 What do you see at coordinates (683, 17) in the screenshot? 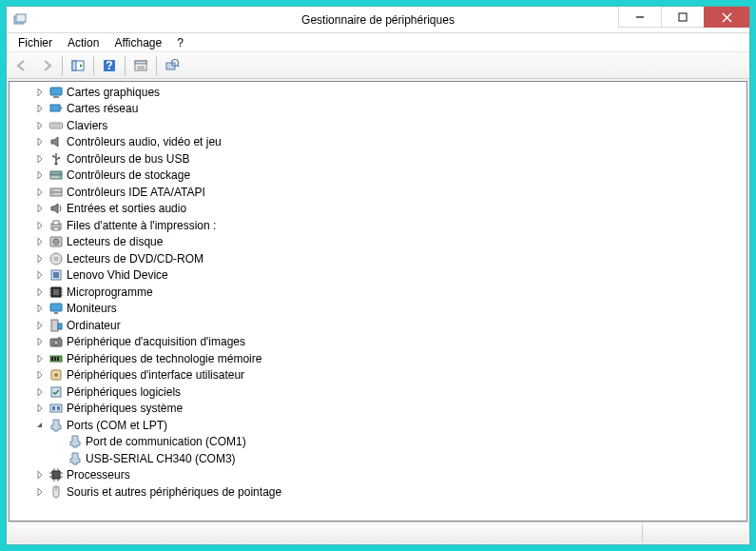
I see `maximize-button` at bounding box center [683, 17].